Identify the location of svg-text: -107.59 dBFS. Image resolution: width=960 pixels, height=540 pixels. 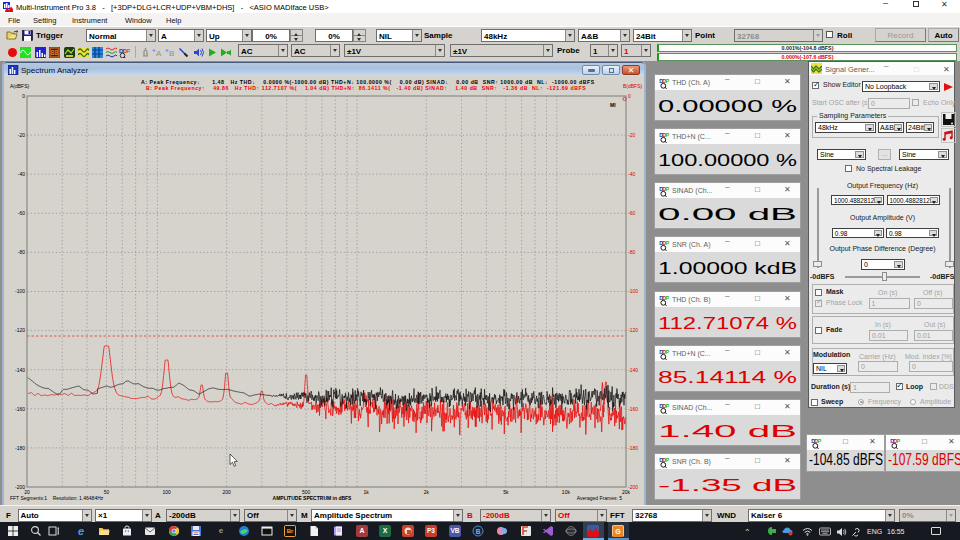
(924, 460).